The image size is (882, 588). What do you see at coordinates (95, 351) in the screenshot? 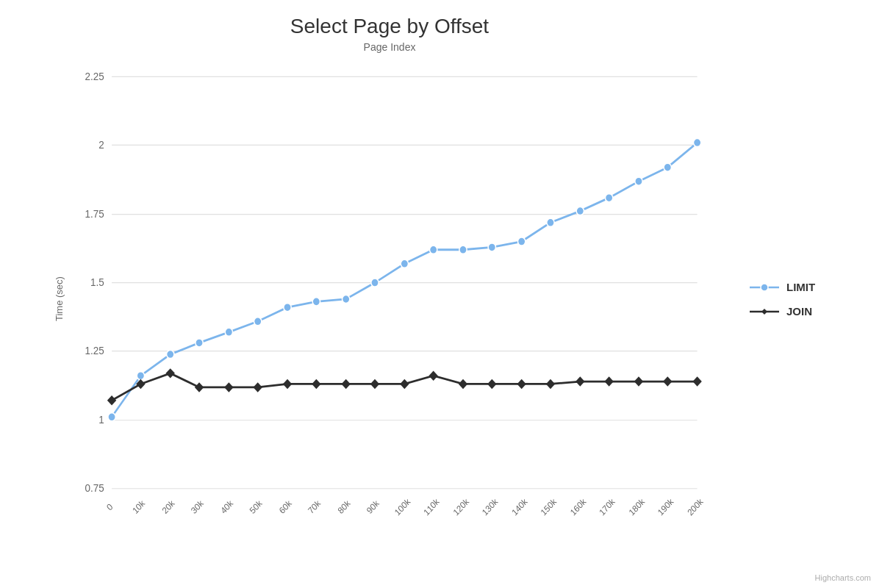
I see `svg-text: 1.25` at bounding box center [95, 351].